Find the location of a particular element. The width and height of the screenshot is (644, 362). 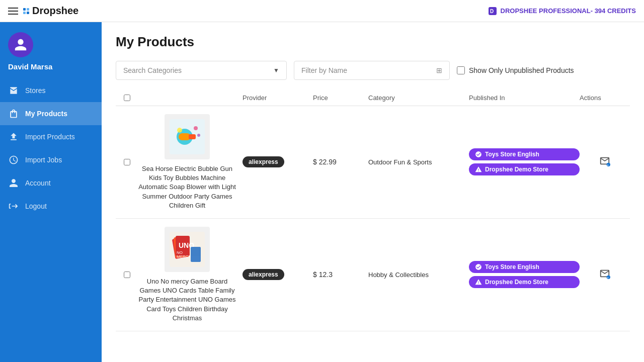

show-unpublished-checkbox is located at coordinates (461, 70).